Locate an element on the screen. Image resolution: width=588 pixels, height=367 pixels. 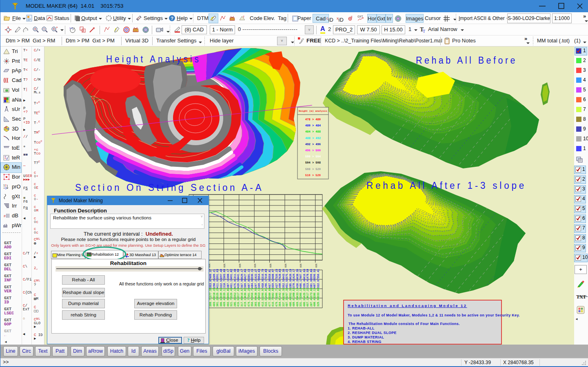
svg-text:To use Module 12 of Model Make: To use Module 12 of Model Maker, Modules… is located at coordinates (434, 315).